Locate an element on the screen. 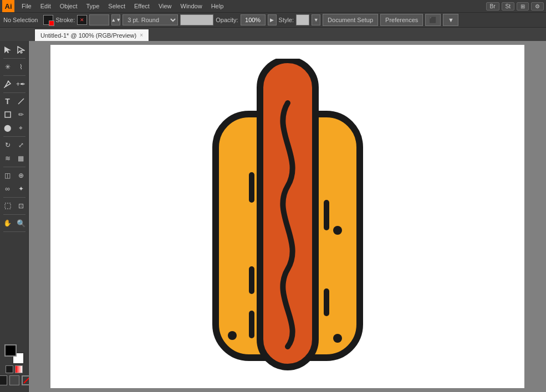  direct-selection-tool is located at coordinates (21, 50).